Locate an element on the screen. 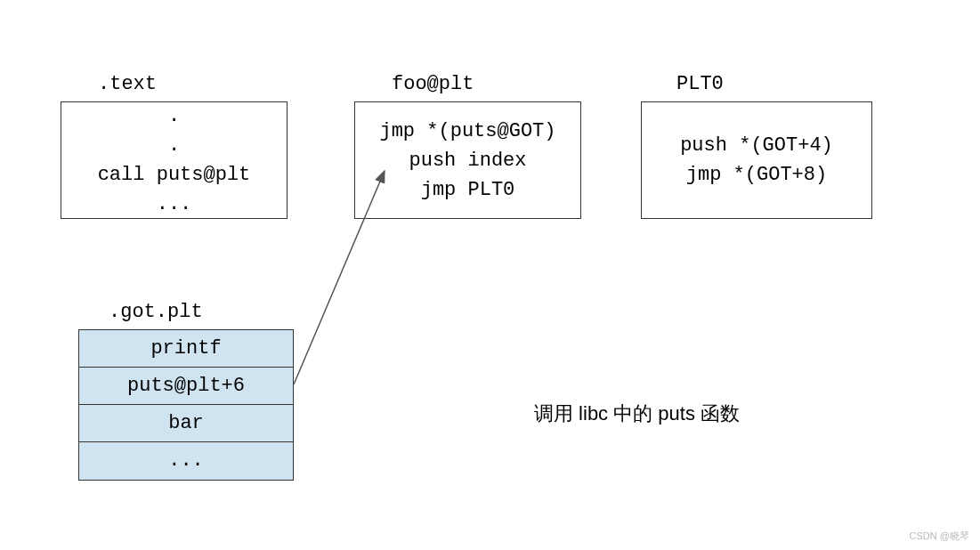 This screenshot has width=980, height=550. foo-plt-line: jmp *(puts@GOT) is located at coordinates (467, 132).